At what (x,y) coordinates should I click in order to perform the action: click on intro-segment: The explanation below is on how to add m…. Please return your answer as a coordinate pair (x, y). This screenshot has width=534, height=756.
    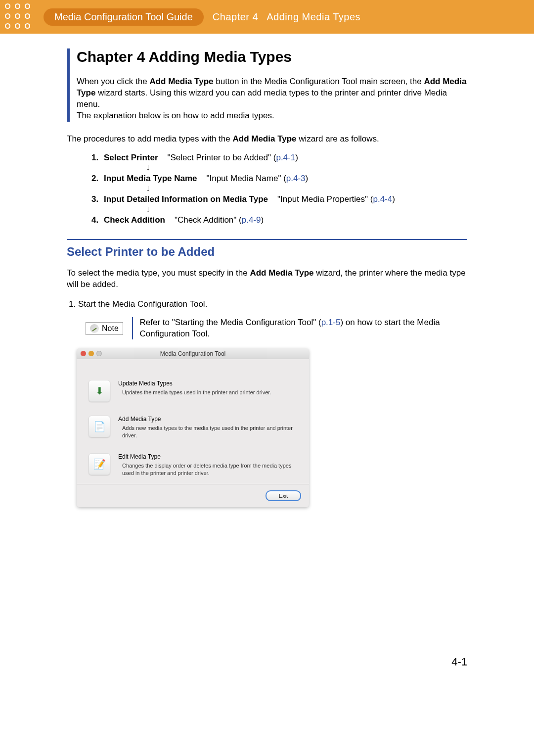
    Looking at the image, I should click on (176, 116).